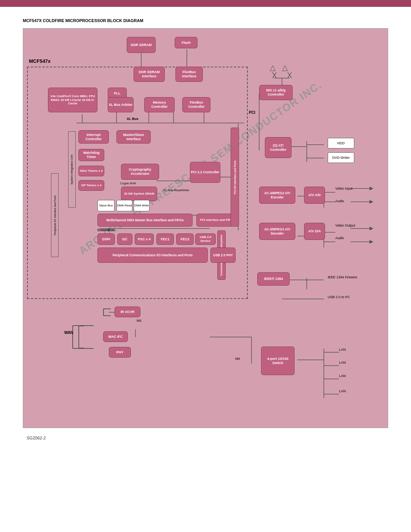  What do you see at coordinates (140, 172) in the screenshot?
I see `cryptography-accelerator-block: Cryptography Accelerator` at bounding box center [140, 172].